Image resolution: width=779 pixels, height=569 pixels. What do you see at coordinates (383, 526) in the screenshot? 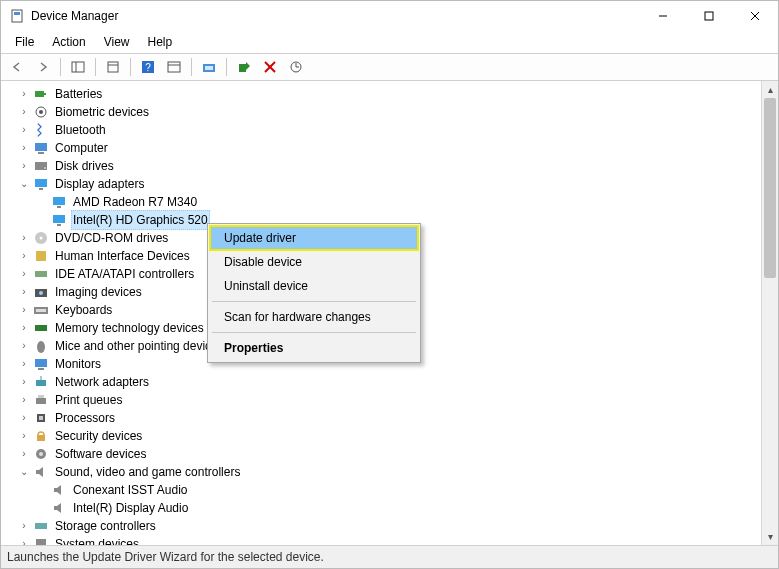
I see `tree-category: ›Storage controllers` at bounding box center [383, 526].